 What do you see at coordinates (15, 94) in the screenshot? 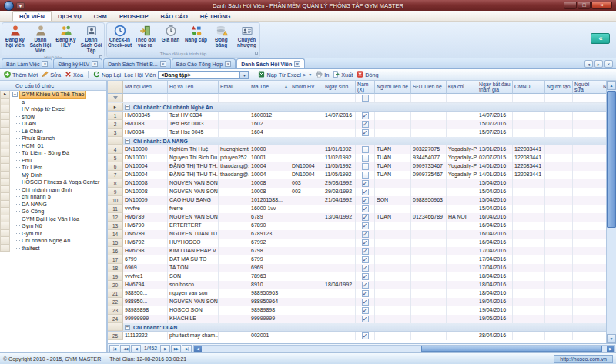
I see `collapse-node-icon: −` at bounding box center [15, 94].